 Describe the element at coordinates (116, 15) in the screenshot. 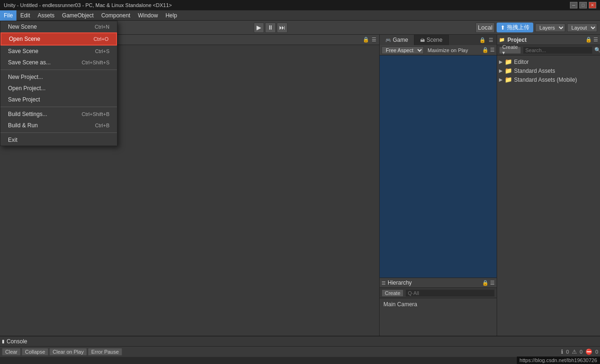

I see `menu-component: Component` at that location.